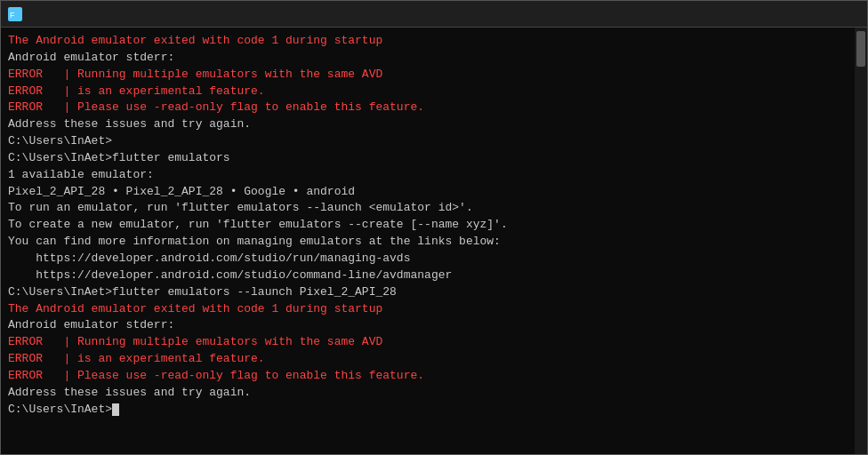 This screenshot has height=455, width=868. I want to click on flutter-icon: F, so click(15, 14).